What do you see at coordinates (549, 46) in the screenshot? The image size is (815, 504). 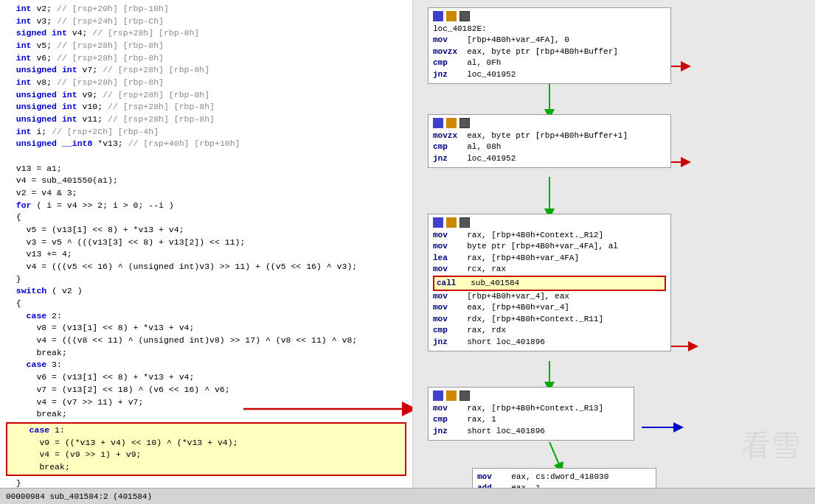 I see `asm-block-1: loc_40182E: mov [rbp+4B0h+var_4FA], 0 mo…` at bounding box center [549, 46].